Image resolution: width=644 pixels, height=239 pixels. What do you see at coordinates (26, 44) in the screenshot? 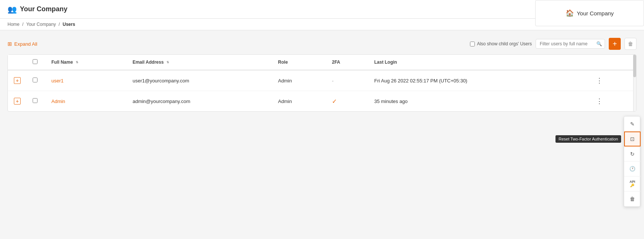
I see `expand-all-label: Expand All` at bounding box center [26, 44].